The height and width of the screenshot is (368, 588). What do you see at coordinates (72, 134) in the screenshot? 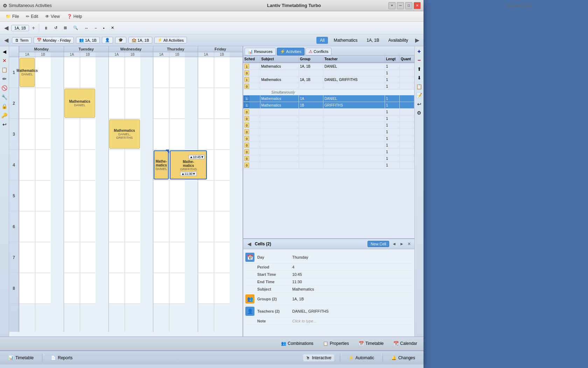
I see `tue-1a-p3` at bounding box center [72, 134].